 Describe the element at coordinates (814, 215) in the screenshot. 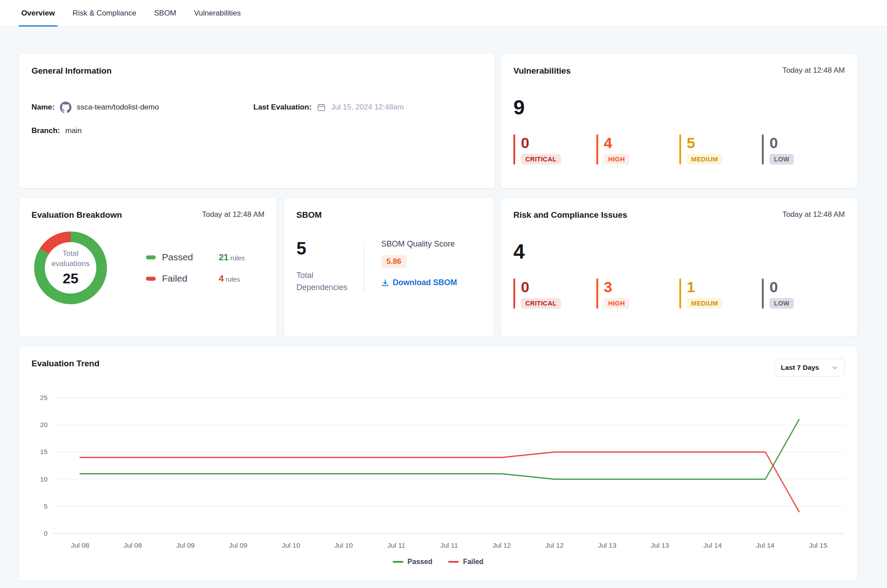

I see `risk-compliance-timestamp: Today at 12:48 AM` at that location.